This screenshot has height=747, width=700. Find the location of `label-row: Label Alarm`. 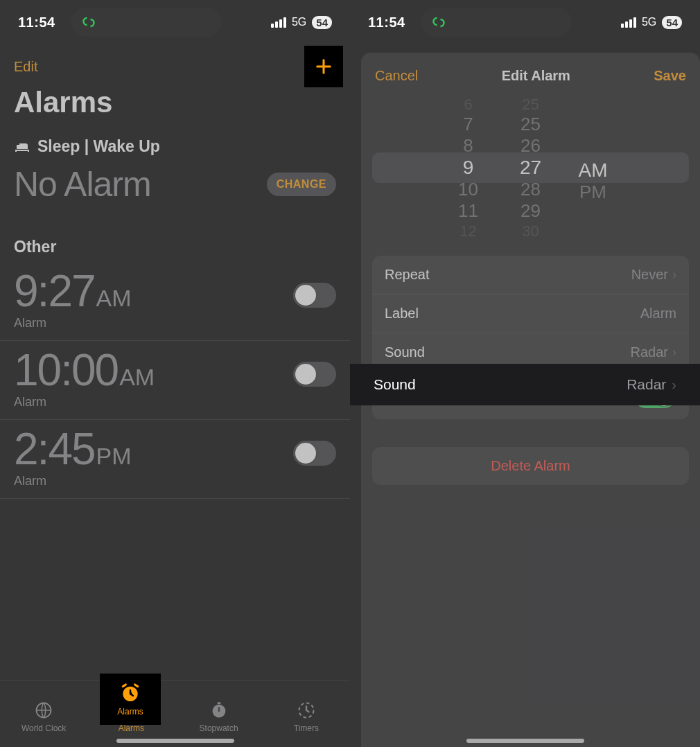

label-row: Label Alarm is located at coordinates (531, 314).